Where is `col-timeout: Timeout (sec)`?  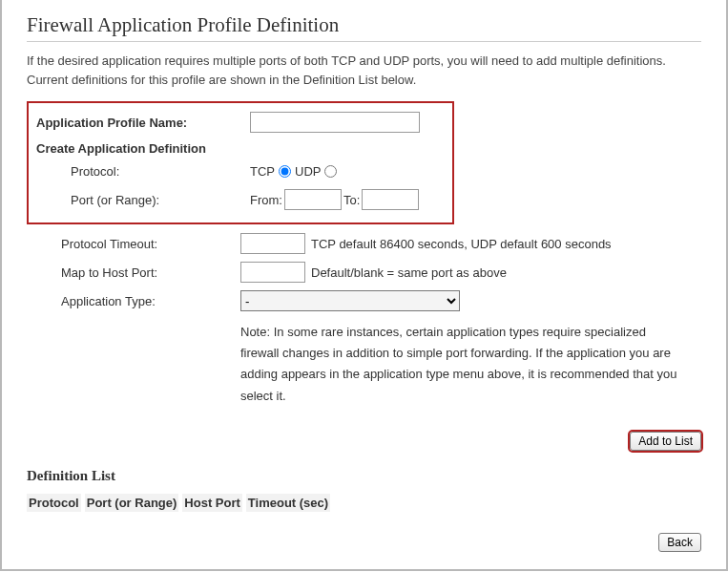
col-timeout: Timeout (sec) is located at coordinates (288, 502).